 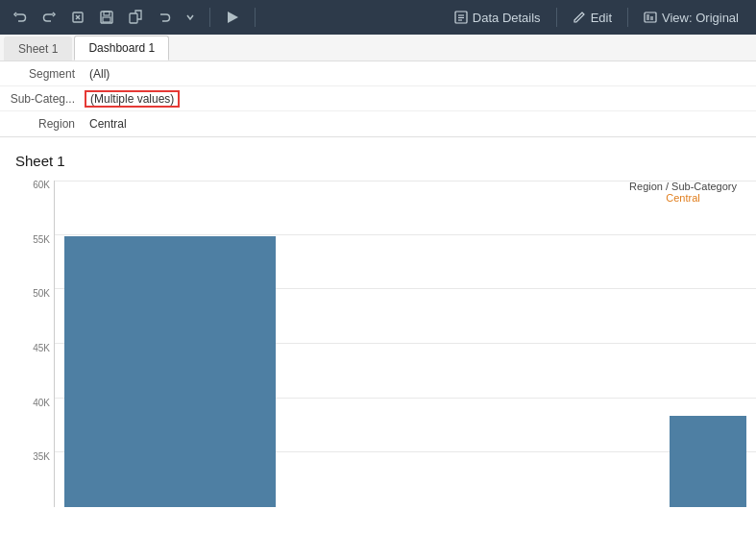 What do you see at coordinates (100, 74) in the screenshot?
I see `segment-value: (All)` at bounding box center [100, 74].